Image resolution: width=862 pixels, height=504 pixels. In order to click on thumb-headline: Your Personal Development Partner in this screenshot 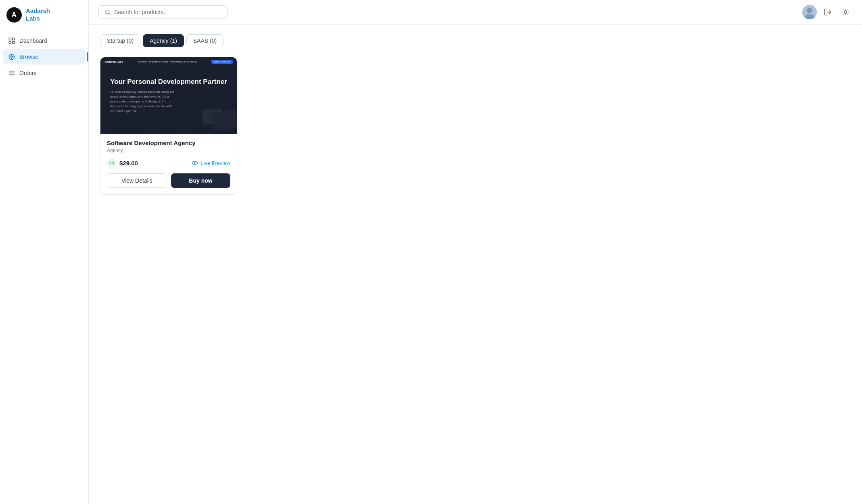, I will do `click(169, 82)`.